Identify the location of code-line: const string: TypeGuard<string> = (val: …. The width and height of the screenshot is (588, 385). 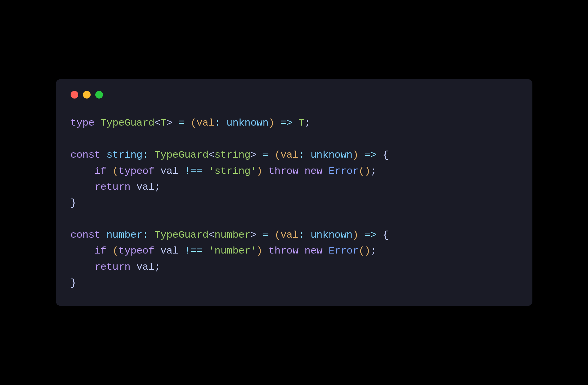
(294, 155).